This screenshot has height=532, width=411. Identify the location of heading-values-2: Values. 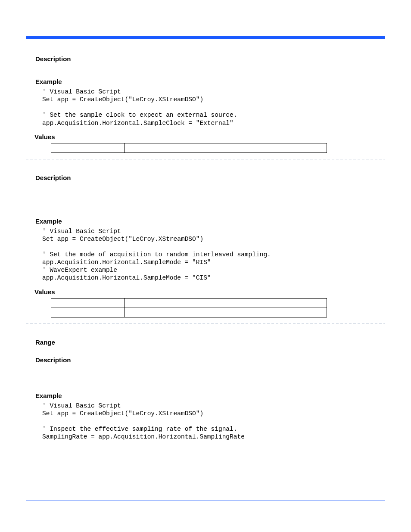
(205, 292).